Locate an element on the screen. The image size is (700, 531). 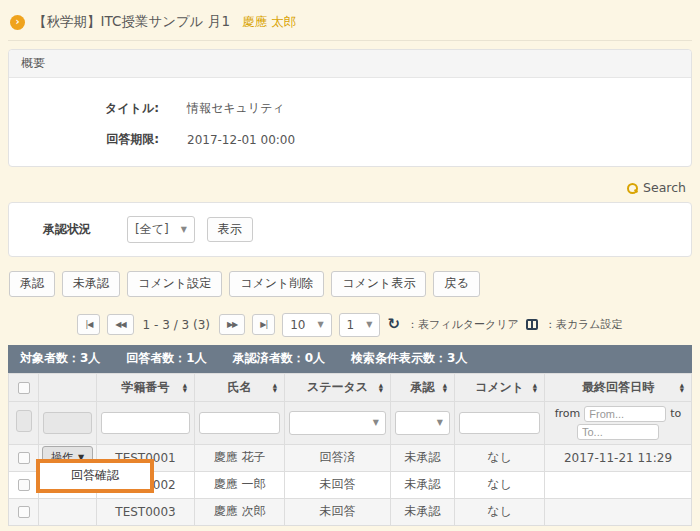
status-filter-select: ▼ is located at coordinates (338, 423).